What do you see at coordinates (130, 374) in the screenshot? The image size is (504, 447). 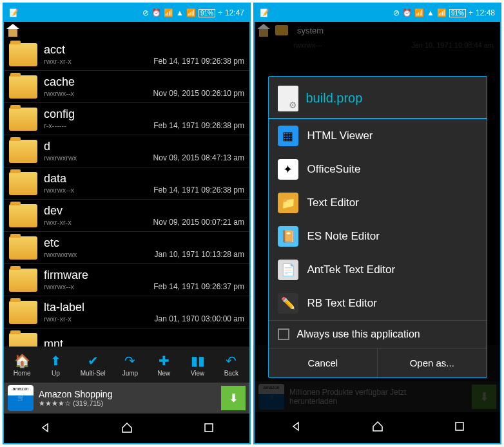 I see `tool-label: Jump` at bounding box center [130, 374].